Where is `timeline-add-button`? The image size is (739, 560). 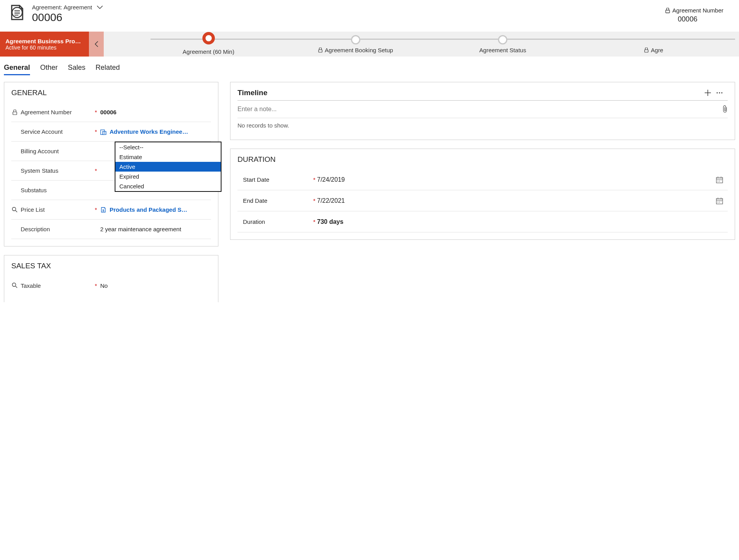 timeline-add-button is located at coordinates (710, 93).